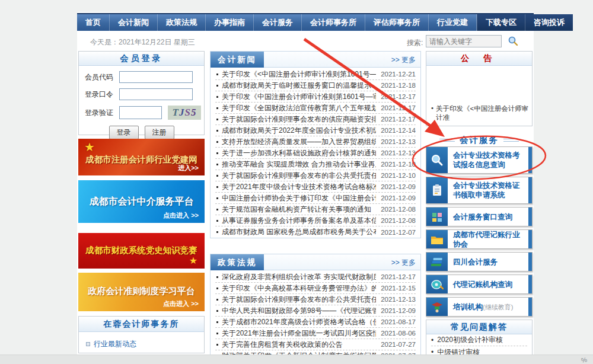  Describe the element at coordinates (299, 175) in the screenshot. I see `news-link: 关于就国际会计准则理事会发布的非公共受托责任子公...` at that location.